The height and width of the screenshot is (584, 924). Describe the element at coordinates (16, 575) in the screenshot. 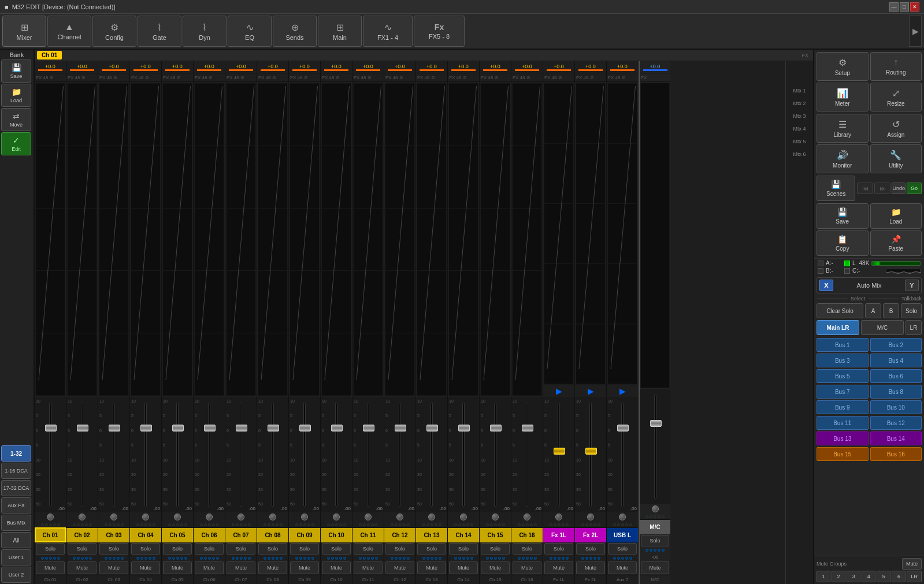

I see `bank-user2-btn: User 2` at that location.